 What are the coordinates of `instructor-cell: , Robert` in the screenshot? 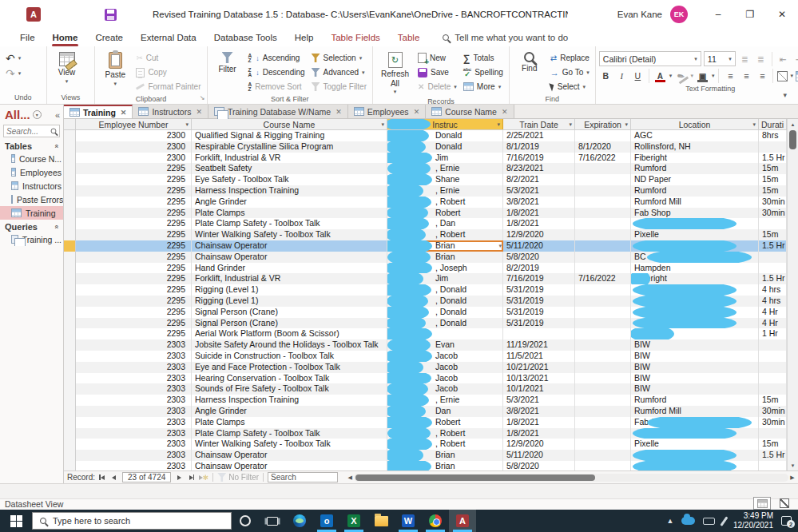 It's located at (446, 202).